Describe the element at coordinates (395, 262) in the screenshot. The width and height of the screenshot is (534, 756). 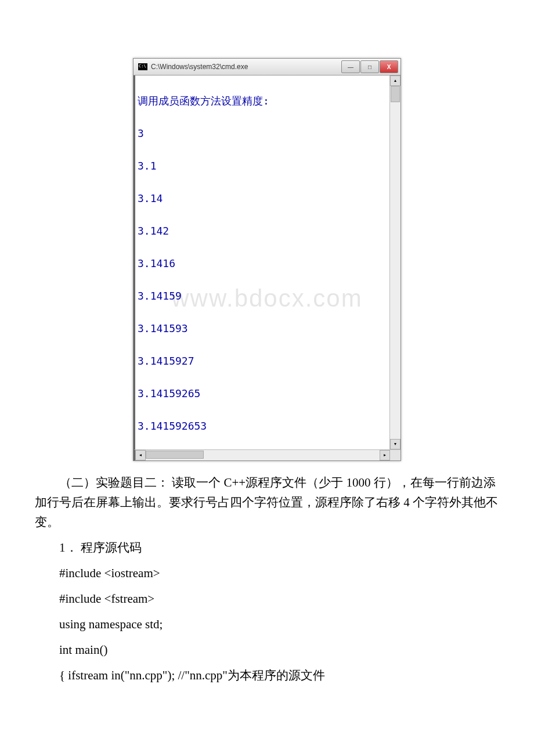
I see `vertical-scrollbar: ▴ ▾` at that location.